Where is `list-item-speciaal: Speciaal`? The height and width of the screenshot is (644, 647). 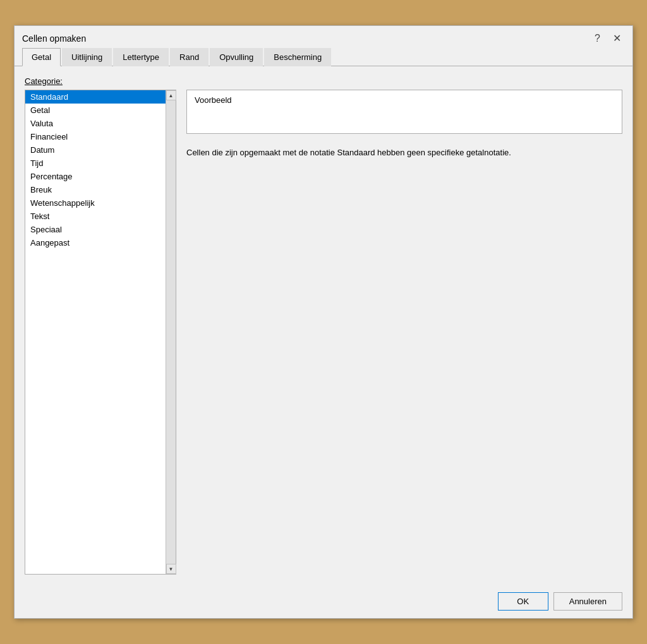
list-item-speciaal: Speciaal is located at coordinates (100, 230).